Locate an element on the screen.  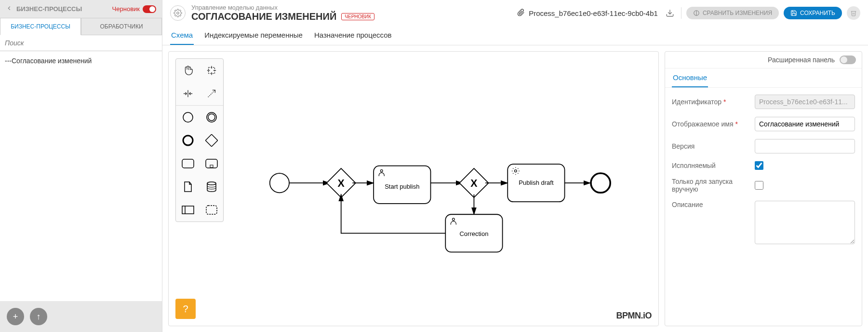
diagram-task-publish-draft: Publish draft is located at coordinates (536, 183).